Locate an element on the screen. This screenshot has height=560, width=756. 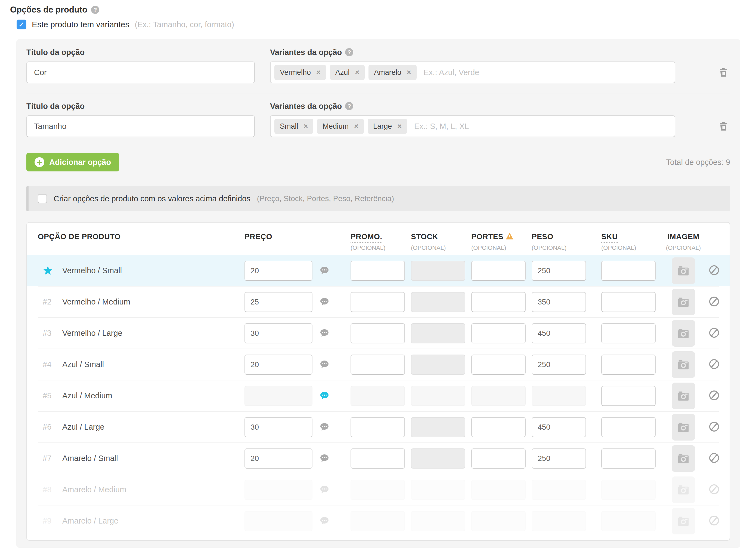
option-variants-col: Variantes da opção ? Vermelho×Azul×Amare… is located at coordinates (473, 65).